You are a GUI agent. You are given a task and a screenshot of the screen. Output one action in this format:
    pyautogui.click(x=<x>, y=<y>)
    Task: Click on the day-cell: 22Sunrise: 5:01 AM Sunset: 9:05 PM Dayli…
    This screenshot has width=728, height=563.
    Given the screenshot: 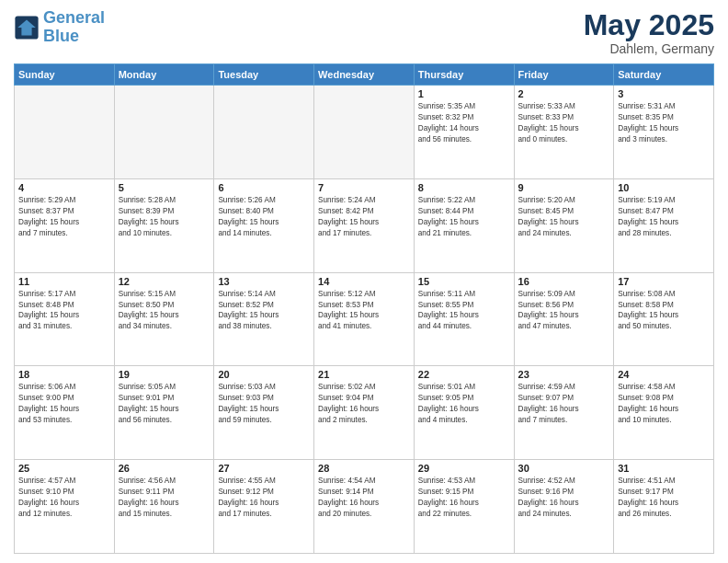 What is the action you would take?
    pyautogui.click(x=463, y=413)
    